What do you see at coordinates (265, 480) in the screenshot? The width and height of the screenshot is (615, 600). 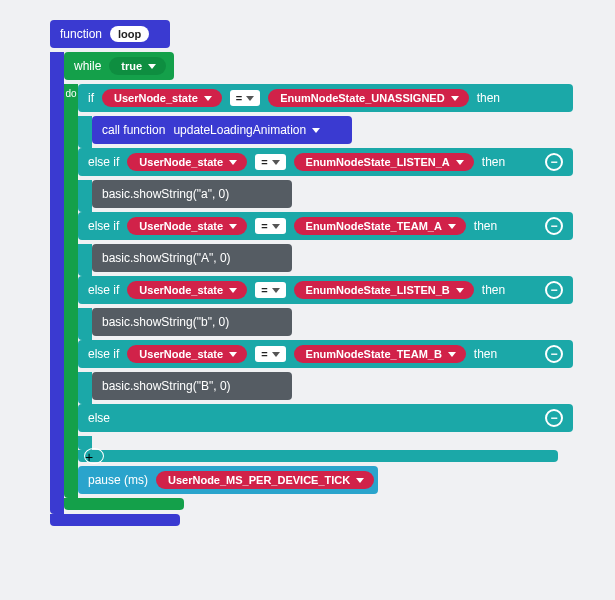 I see `pause-arg-pill: UserNode_MS_PER_DEVICE_TICK` at bounding box center [265, 480].